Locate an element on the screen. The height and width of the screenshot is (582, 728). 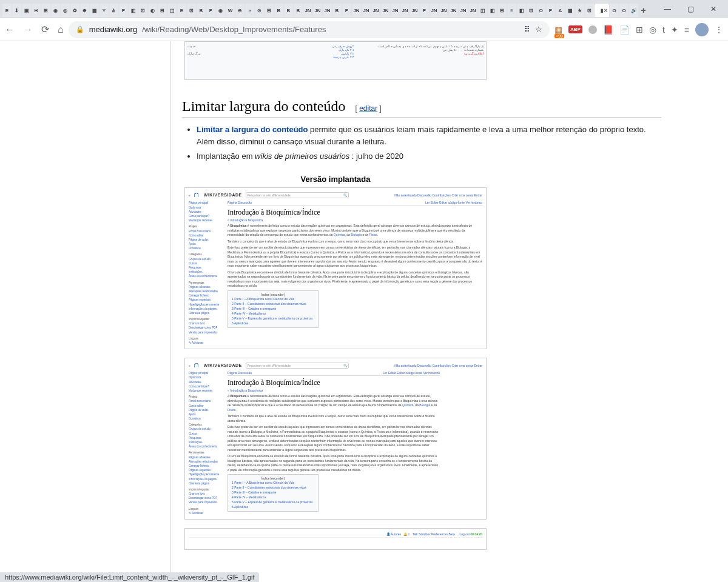
reading-list-icon: ≡ is located at coordinates (687, 30).